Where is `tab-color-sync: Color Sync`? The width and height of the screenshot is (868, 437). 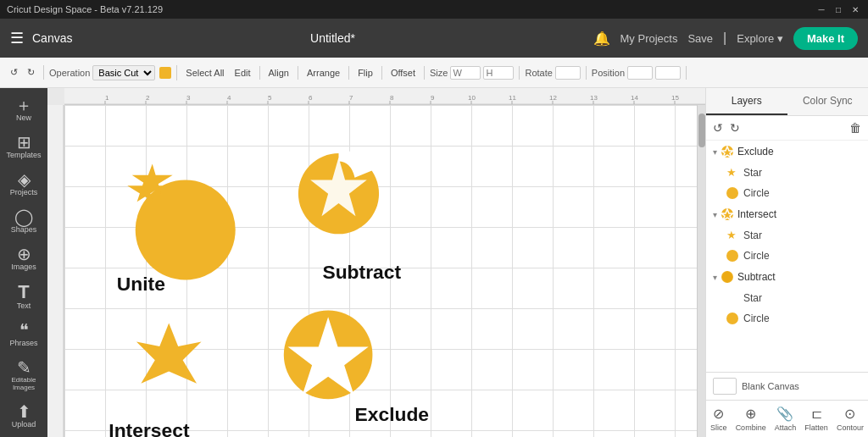 tab-color-sync: Color Sync is located at coordinates (828, 102).